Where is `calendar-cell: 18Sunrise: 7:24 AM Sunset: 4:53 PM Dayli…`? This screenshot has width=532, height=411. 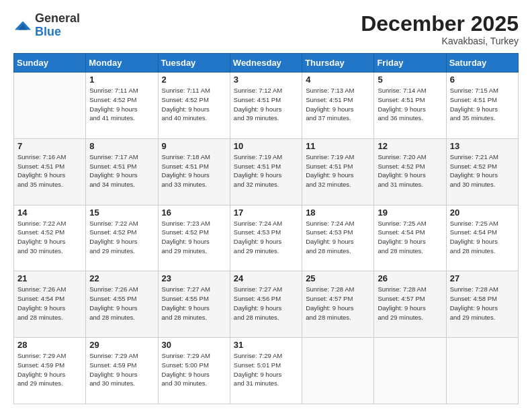 calendar-cell: 18Sunrise: 7:24 AM Sunset: 4:53 PM Dayli… is located at coordinates (339, 238).